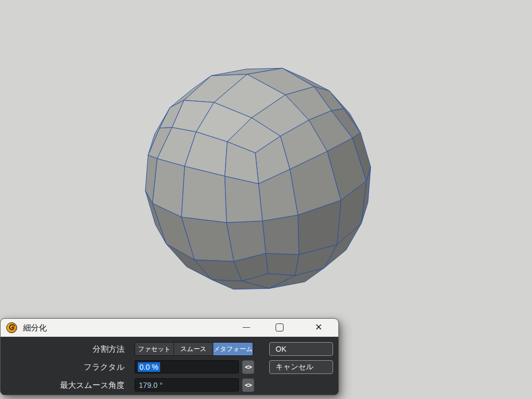 This screenshot has width=532, height=399. I want to click on dialog-titlebar: 細分化 ×, so click(169, 328).